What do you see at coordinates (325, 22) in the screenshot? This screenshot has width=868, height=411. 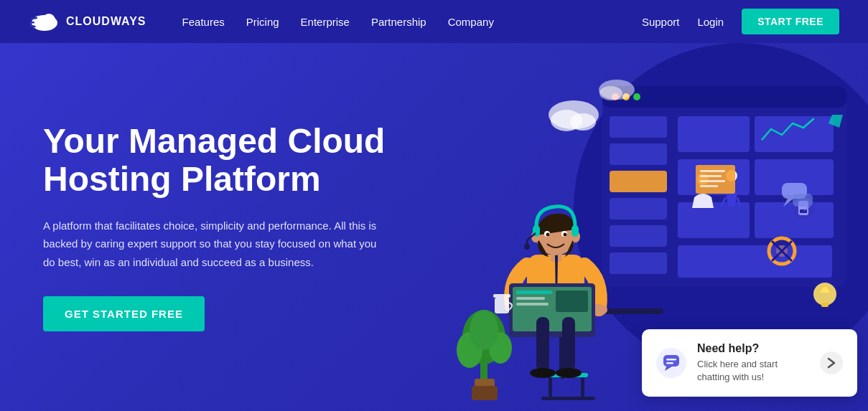 I see `nav-enterprise: Enterprise` at bounding box center [325, 22].